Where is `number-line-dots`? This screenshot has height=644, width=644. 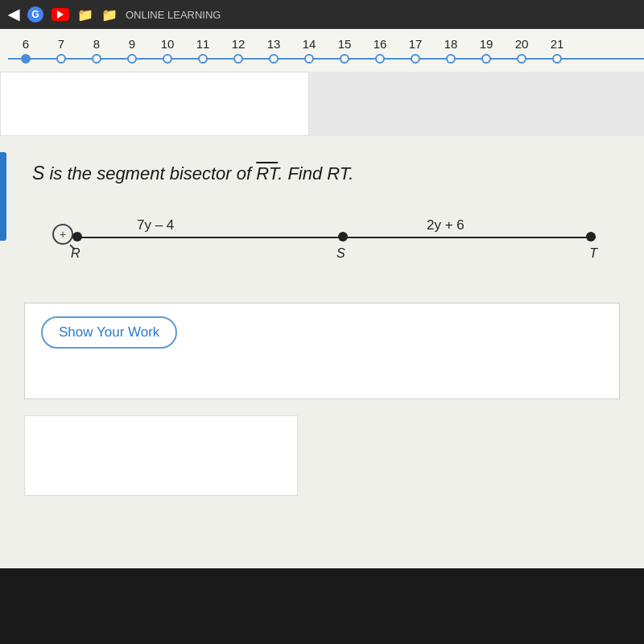 number-line-dots is located at coordinates (322, 59).